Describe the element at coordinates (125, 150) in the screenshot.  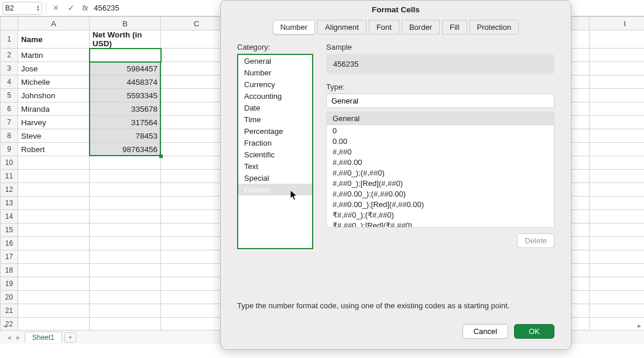
I see `cell: 98763456` at that location.